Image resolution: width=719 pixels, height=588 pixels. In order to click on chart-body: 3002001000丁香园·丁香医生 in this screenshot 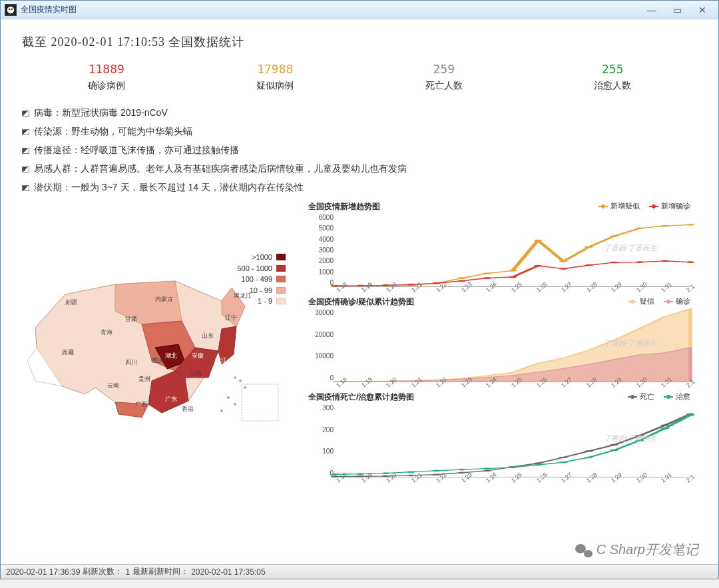, I will do `click(513, 441)`.